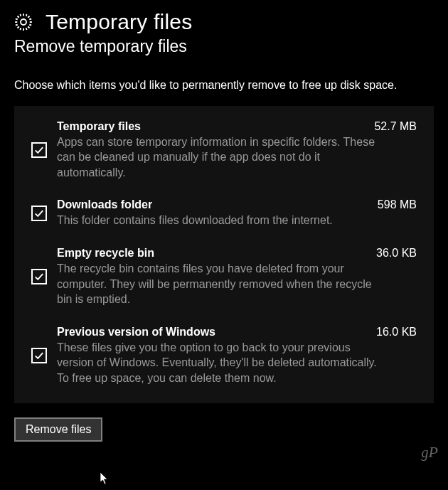 This screenshot has width=448, height=490. What do you see at coordinates (58, 430) in the screenshot?
I see `remove-files-button: Remove files` at bounding box center [58, 430].